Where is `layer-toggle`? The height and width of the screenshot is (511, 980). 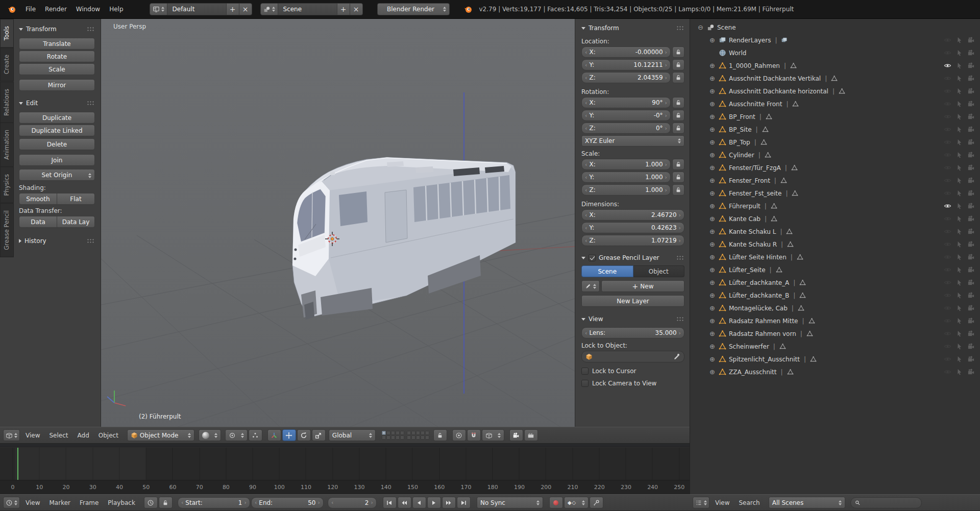
layer-toggle is located at coordinates (384, 433).